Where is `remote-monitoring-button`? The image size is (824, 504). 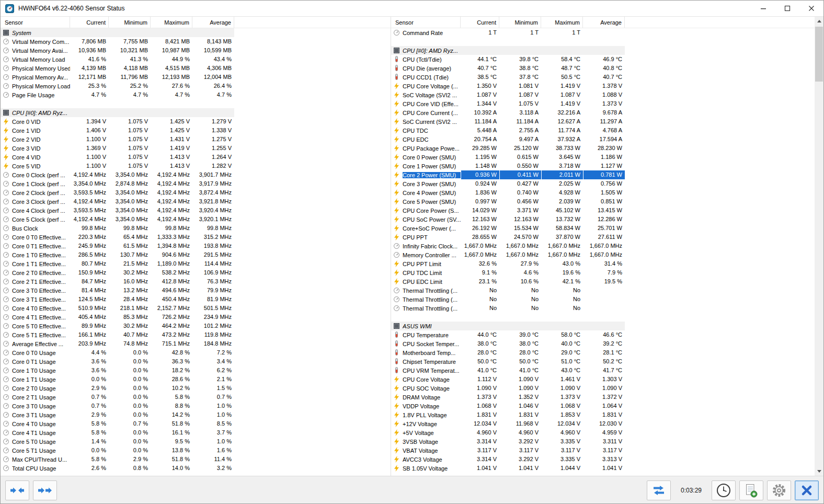
remote-monitoring-button is located at coordinates (659, 490).